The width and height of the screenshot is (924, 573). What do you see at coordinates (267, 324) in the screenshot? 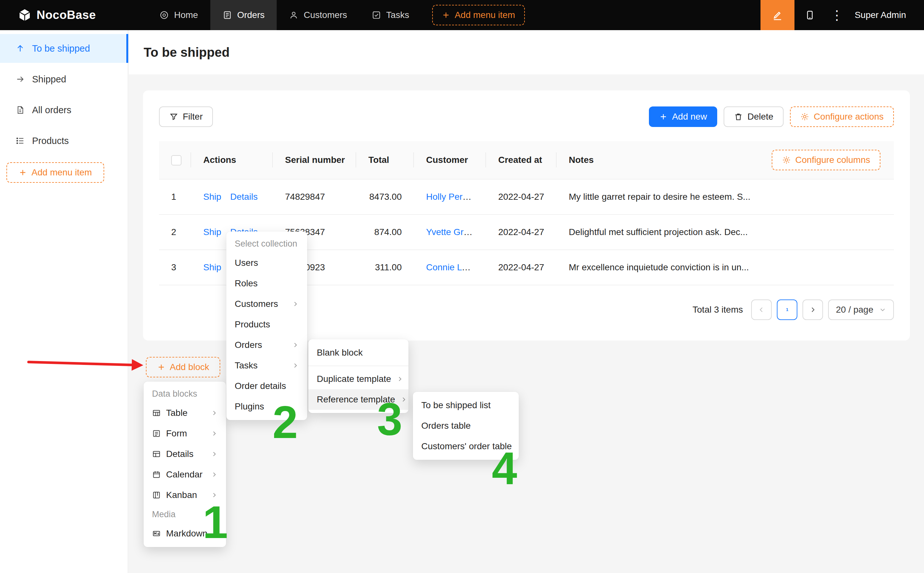
I see `menu-item-products: Products` at bounding box center [267, 324].